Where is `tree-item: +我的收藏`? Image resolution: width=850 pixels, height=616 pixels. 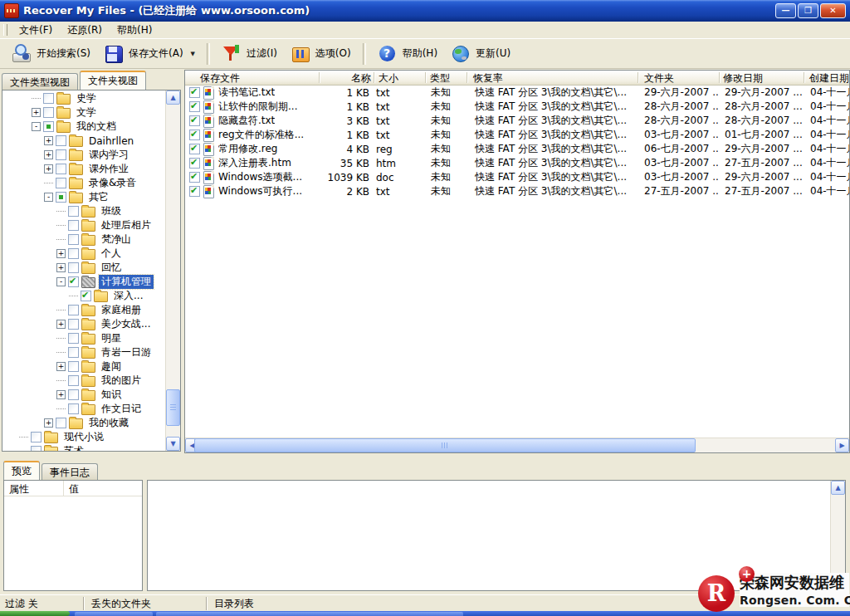
tree-item: +我的收藏 is located at coordinates (85, 423).